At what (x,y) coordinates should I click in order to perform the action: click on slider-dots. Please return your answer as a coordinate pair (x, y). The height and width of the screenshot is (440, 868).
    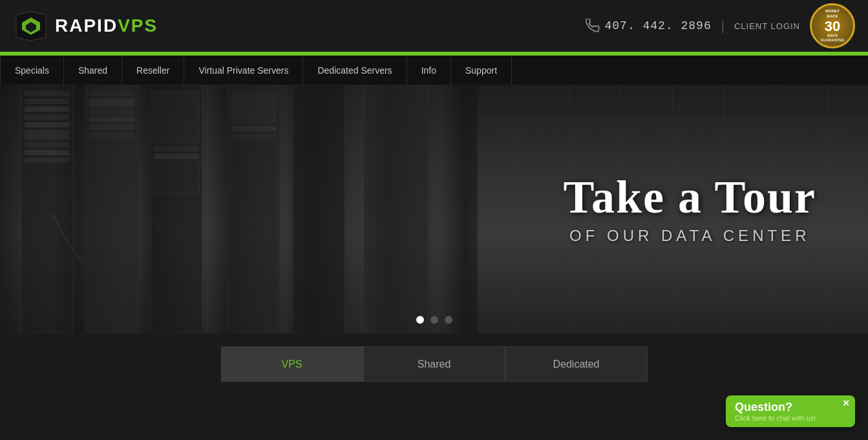
    Looking at the image, I should click on (434, 320).